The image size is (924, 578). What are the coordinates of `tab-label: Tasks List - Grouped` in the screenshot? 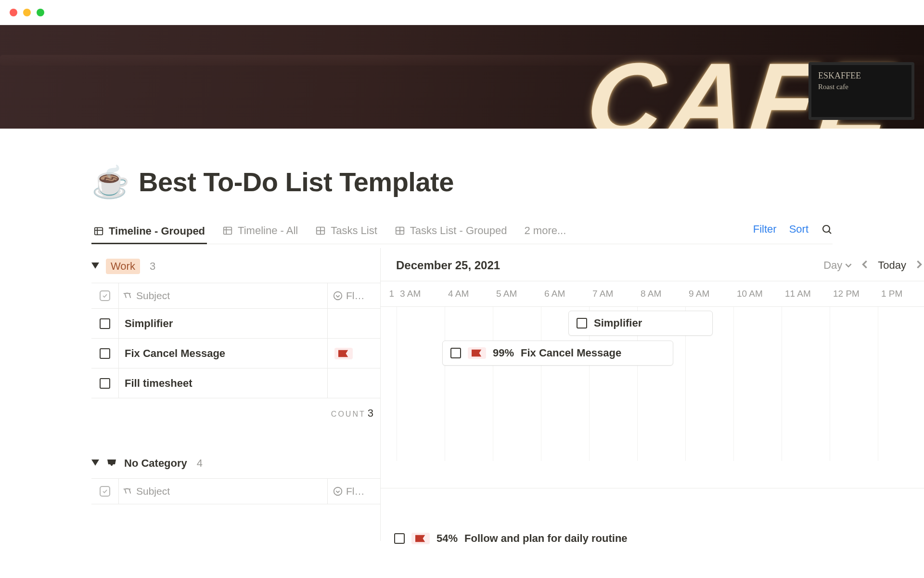 It's located at (459, 231).